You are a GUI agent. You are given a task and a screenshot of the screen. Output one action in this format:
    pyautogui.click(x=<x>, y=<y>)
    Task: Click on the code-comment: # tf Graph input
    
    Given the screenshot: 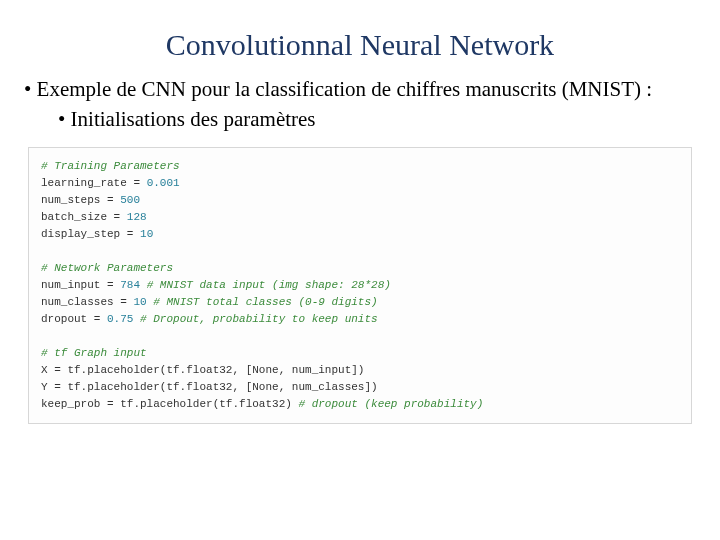 What is the action you would take?
    pyautogui.click(x=94, y=353)
    